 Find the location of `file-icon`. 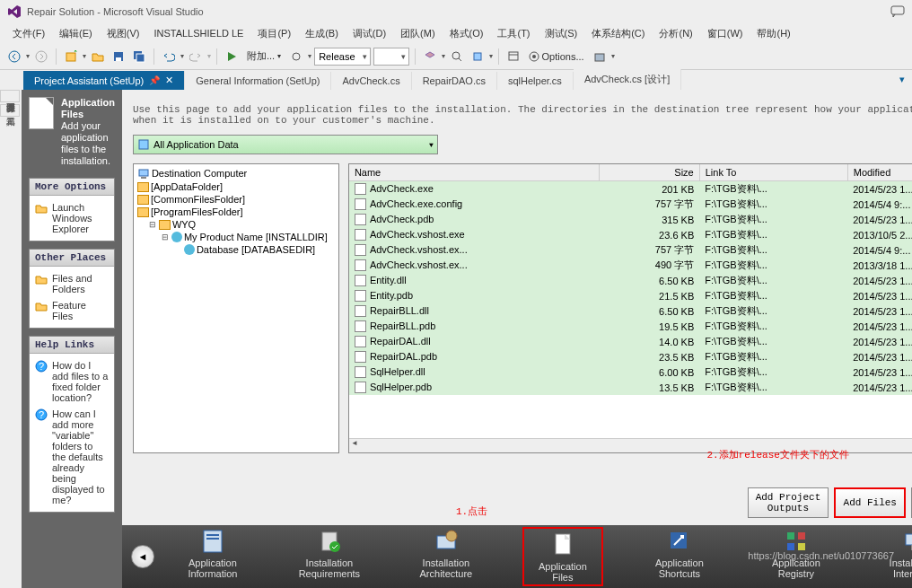

file-icon is located at coordinates (361, 327).